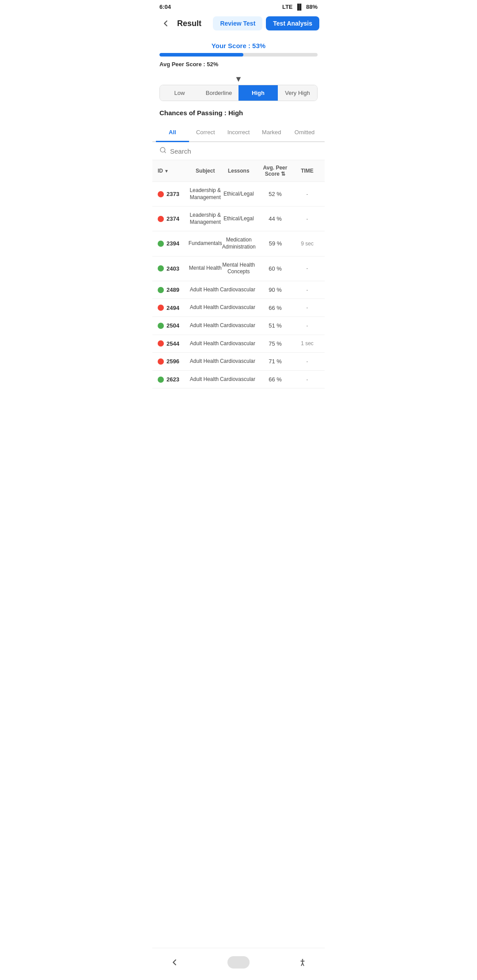 This screenshot has width=477, height=980. I want to click on difficulty-section: ▼ Low Borderline High Very High, so click(238, 89).